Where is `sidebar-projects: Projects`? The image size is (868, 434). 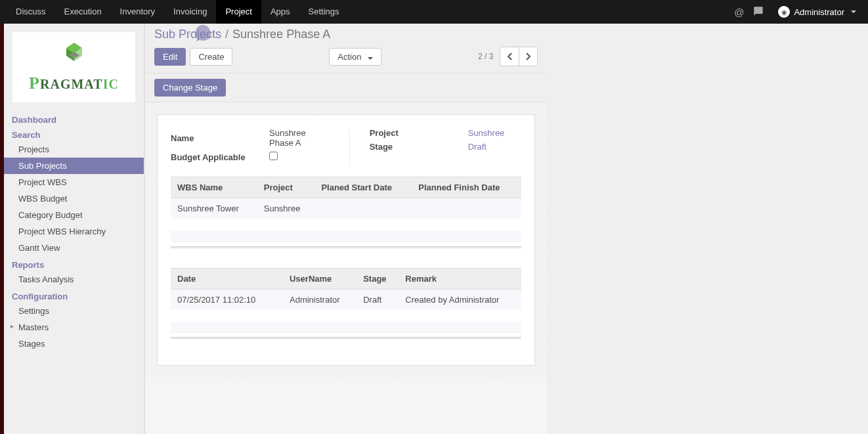 sidebar-projects: Projects is located at coordinates (74, 150).